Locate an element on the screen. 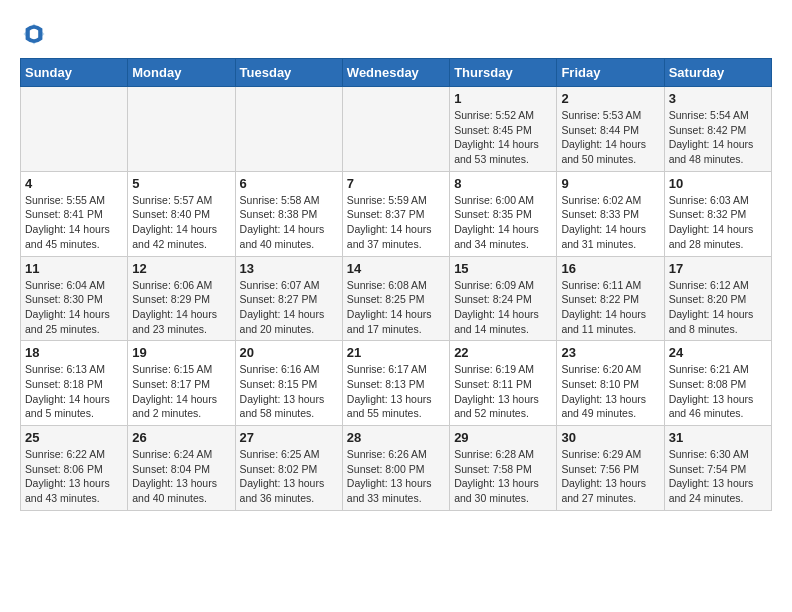 This screenshot has width=792, height=612. day-info: Sunrise: 5:53 AMSunset: 8:44 PMDaylight:… is located at coordinates (610, 138).